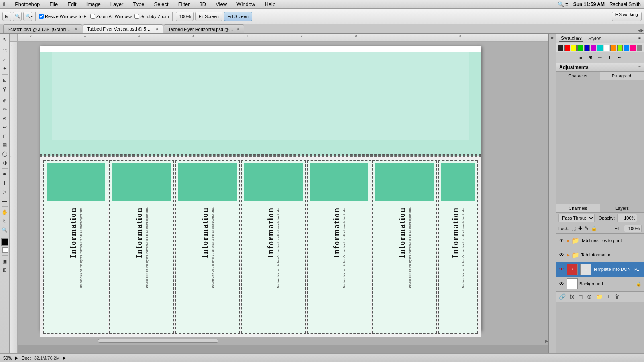 This screenshot has width=644, height=362. I want to click on panel-collapse-arrow: ▶, so click(552, 38).